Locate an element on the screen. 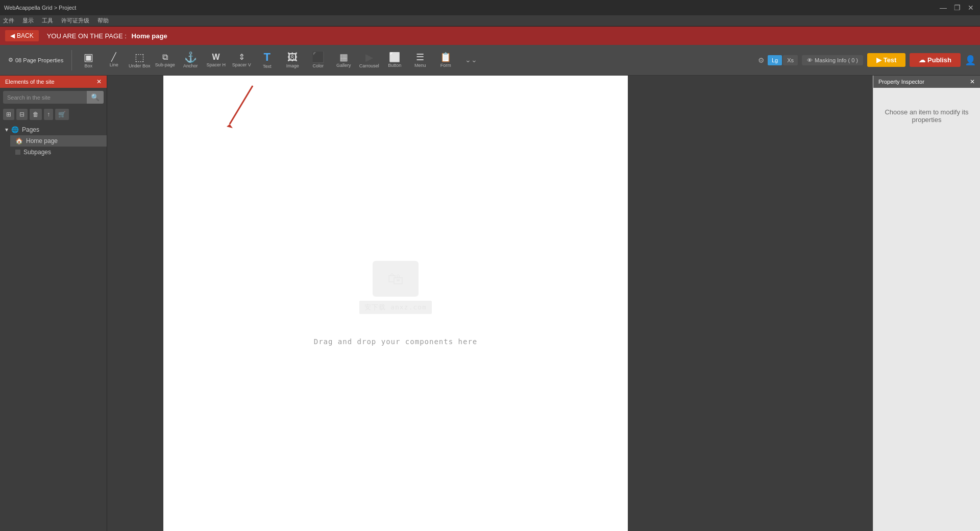  tool-text: T Text is located at coordinates (267, 60).